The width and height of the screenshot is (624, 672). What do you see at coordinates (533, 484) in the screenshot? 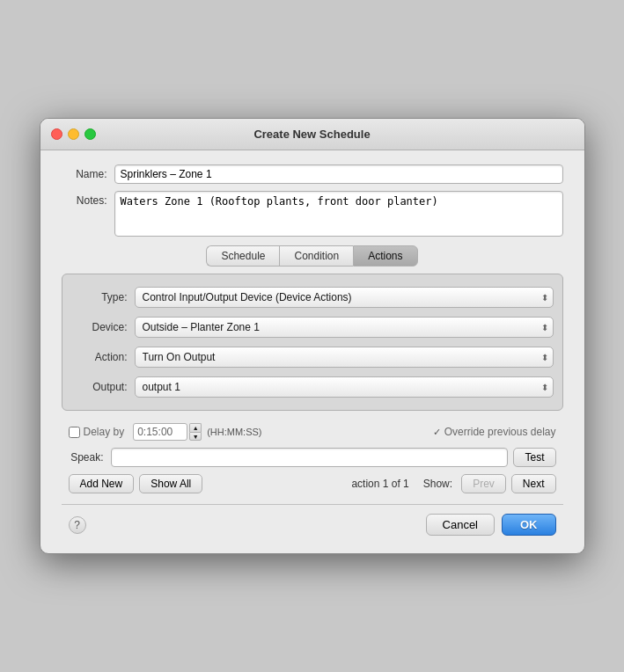
I see `next-button: Next` at bounding box center [533, 484].